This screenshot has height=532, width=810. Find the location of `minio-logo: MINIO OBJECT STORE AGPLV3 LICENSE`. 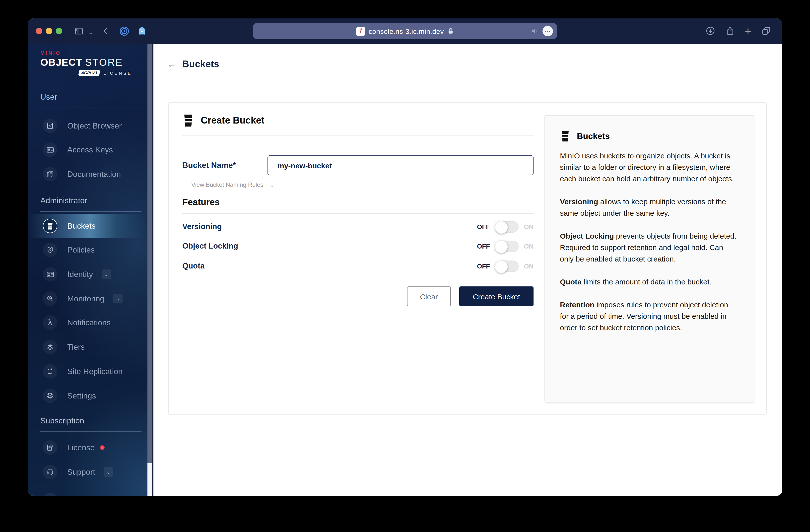

minio-logo: MINIO OBJECT STORE AGPLV3 LICENSE is located at coordinates (88, 63).